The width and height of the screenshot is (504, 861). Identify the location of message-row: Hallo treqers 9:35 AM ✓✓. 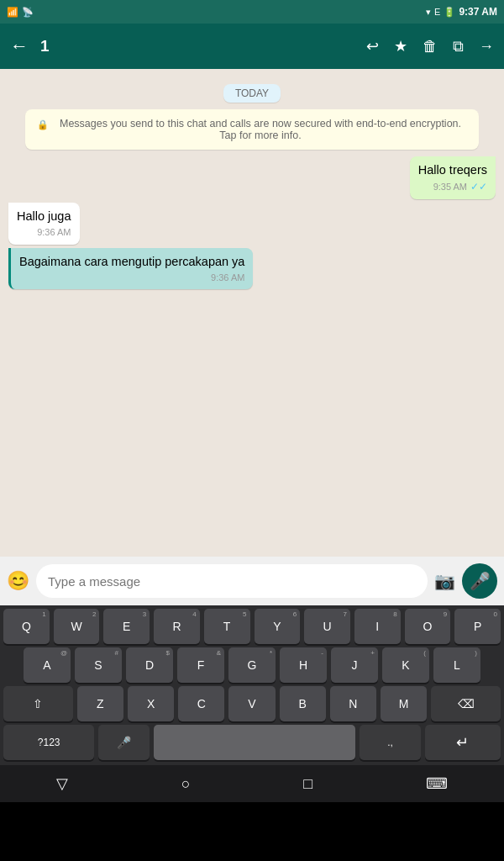
(252, 178).